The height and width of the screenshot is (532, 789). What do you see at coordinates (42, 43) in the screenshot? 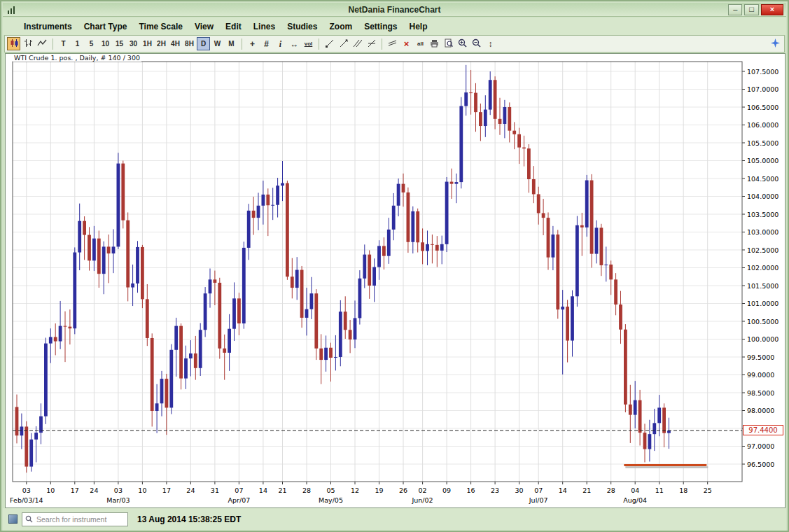
I see `line-chart-button` at bounding box center [42, 43].